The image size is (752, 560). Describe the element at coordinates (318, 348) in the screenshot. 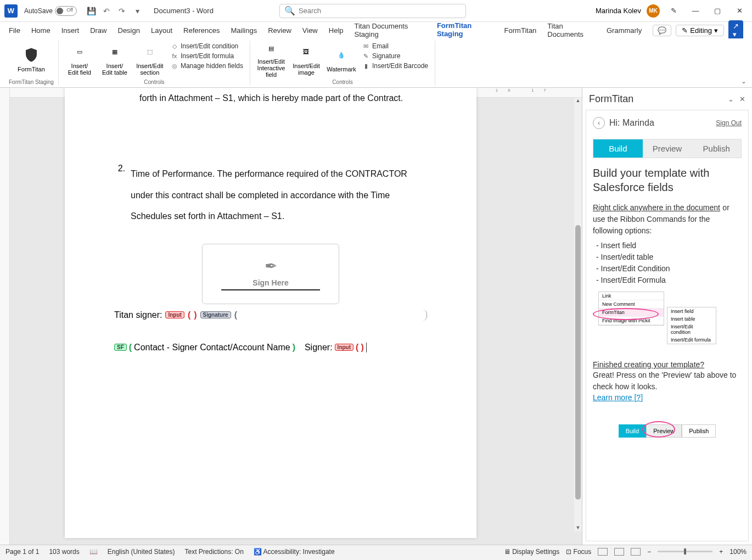

I see `signer-label: Signer:` at that location.